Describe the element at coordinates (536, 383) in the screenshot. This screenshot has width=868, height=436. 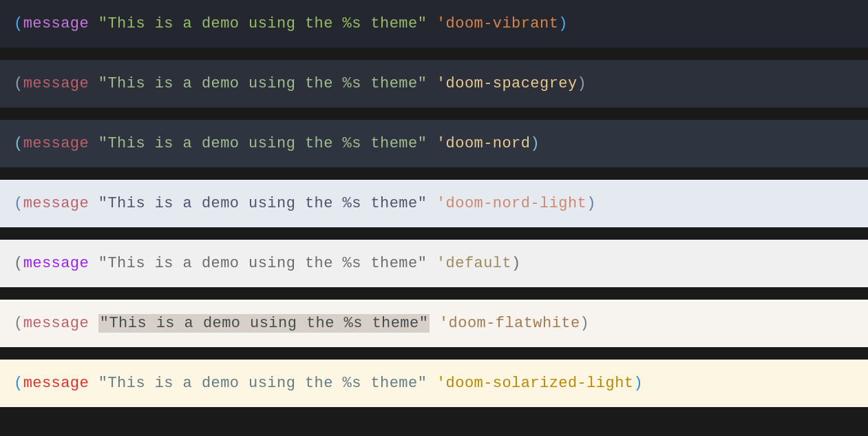
I see `quote-symbol: 'doom-solarized-light` at that location.